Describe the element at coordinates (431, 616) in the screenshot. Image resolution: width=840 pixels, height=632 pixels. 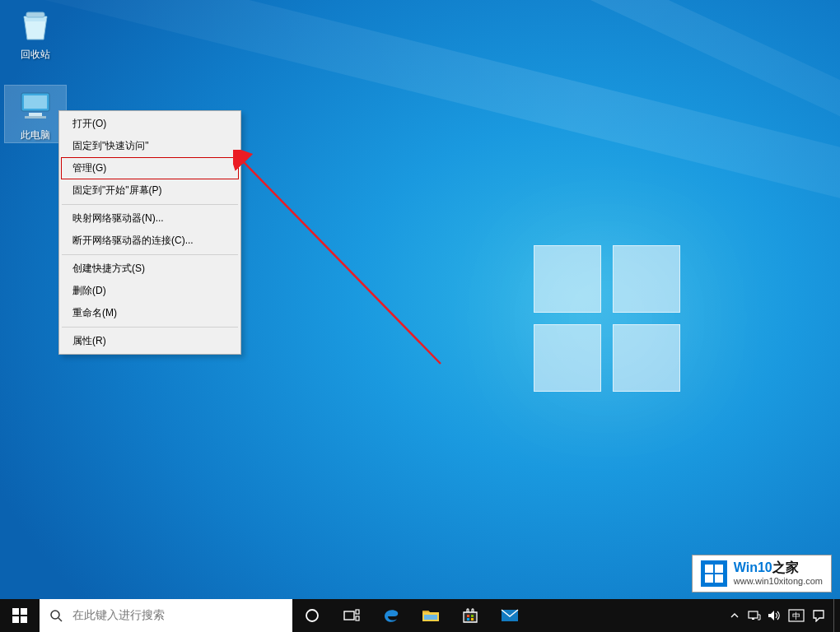
I see `file-explorer-icon` at that location.